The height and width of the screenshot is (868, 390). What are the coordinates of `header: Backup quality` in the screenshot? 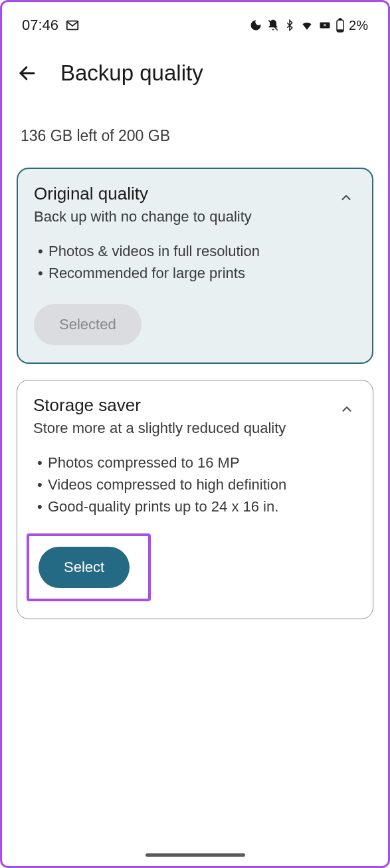 It's located at (195, 72).